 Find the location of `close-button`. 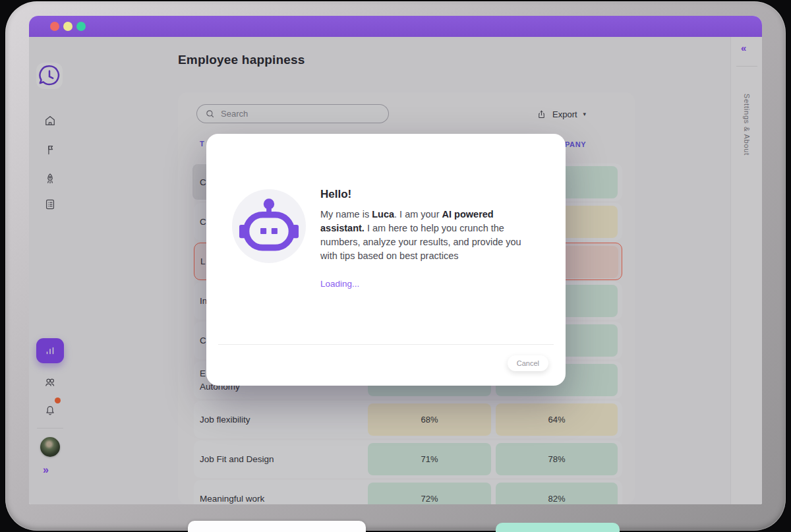

close-button is located at coordinates (55, 26).